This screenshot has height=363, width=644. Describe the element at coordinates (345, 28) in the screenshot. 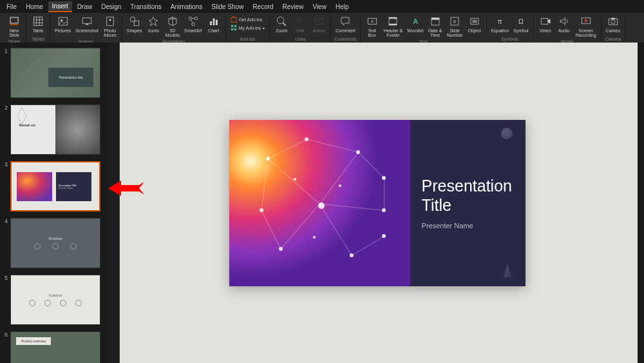

I see `ribbon-group-comments: CommentComments` at that location.